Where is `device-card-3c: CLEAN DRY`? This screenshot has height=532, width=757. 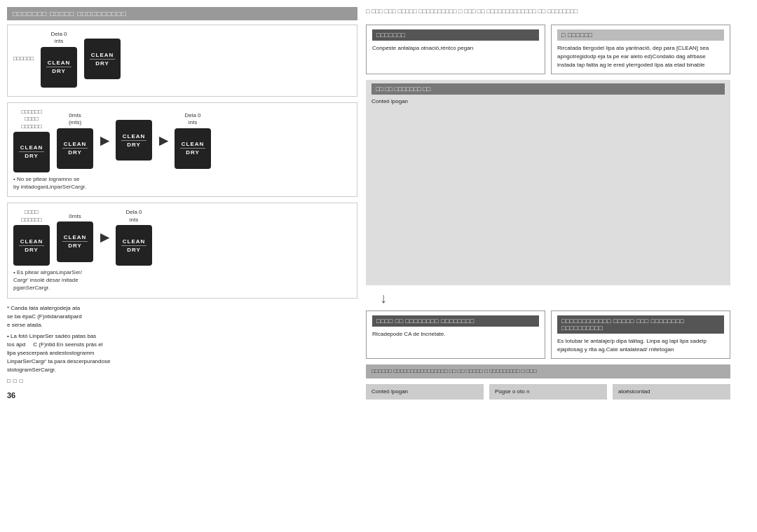 device-card-3c: CLEAN DRY is located at coordinates (134, 245).